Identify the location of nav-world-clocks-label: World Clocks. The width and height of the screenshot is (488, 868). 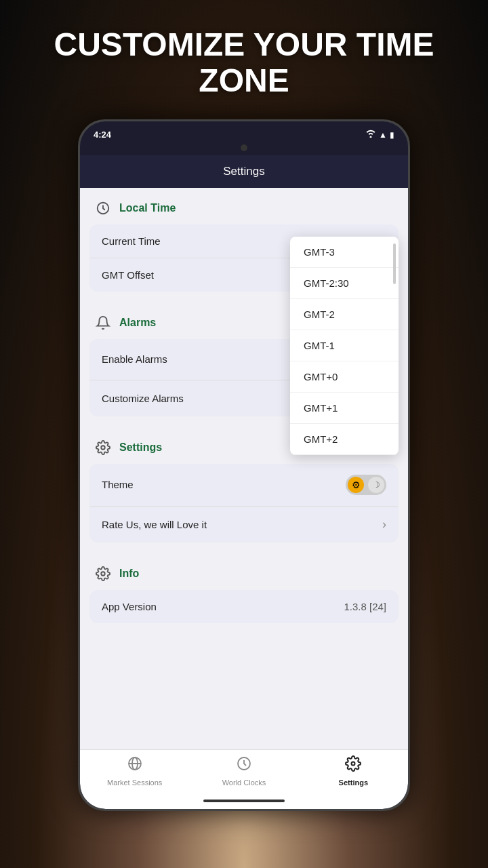
(244, 783).